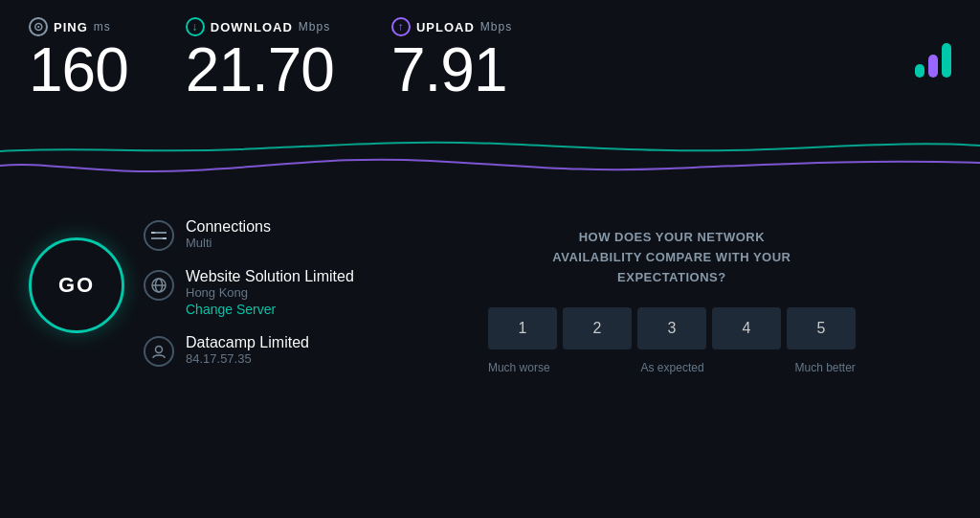  I want to click on server-name: Website Solution Limited, so click(270, 277).